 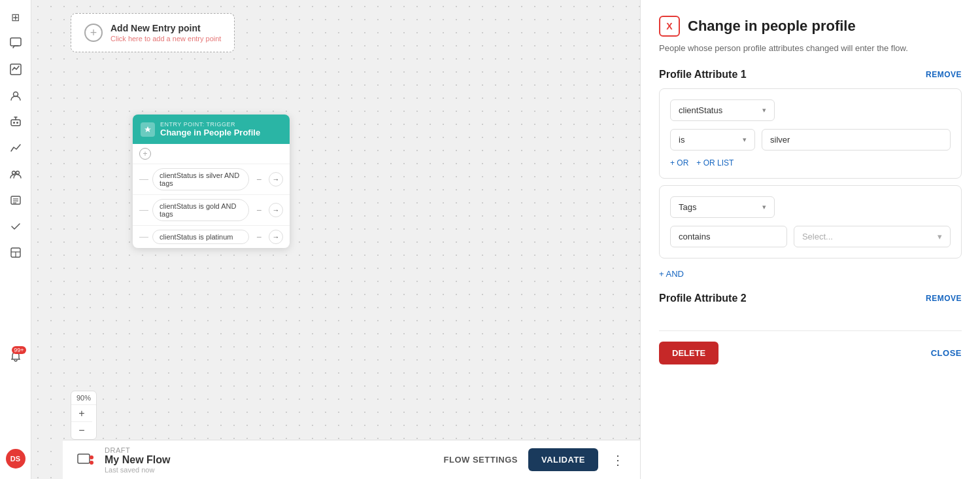 I want to click on panel-icon: X, so click(x=669, y=26).